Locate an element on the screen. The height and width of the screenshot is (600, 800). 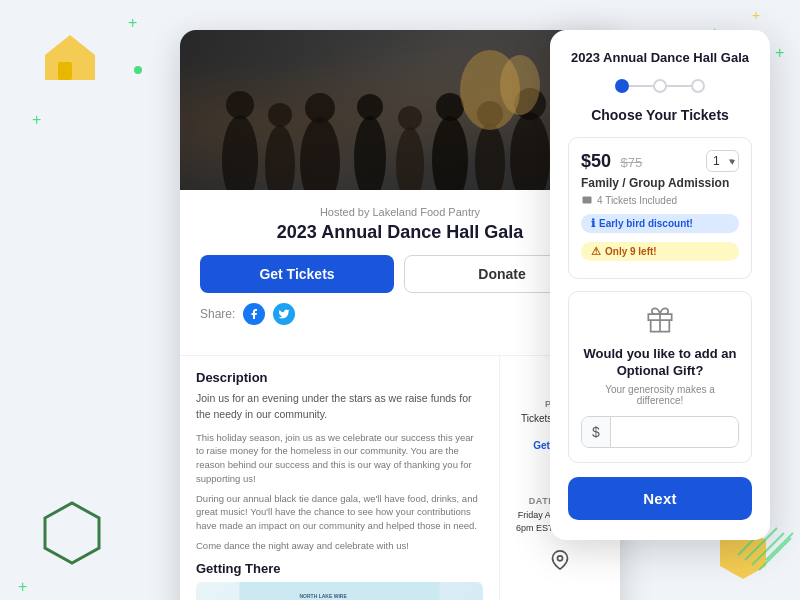
tickets-icon is located at coordinates (587, 200).